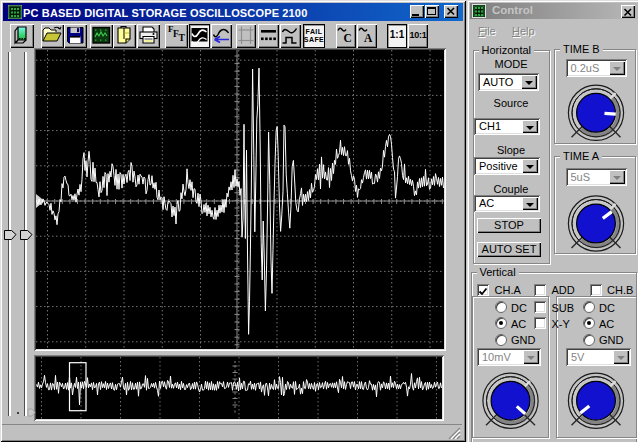 This screenshot has width=638, height=442. I want to click on svg-text: A, so click(368, 38).